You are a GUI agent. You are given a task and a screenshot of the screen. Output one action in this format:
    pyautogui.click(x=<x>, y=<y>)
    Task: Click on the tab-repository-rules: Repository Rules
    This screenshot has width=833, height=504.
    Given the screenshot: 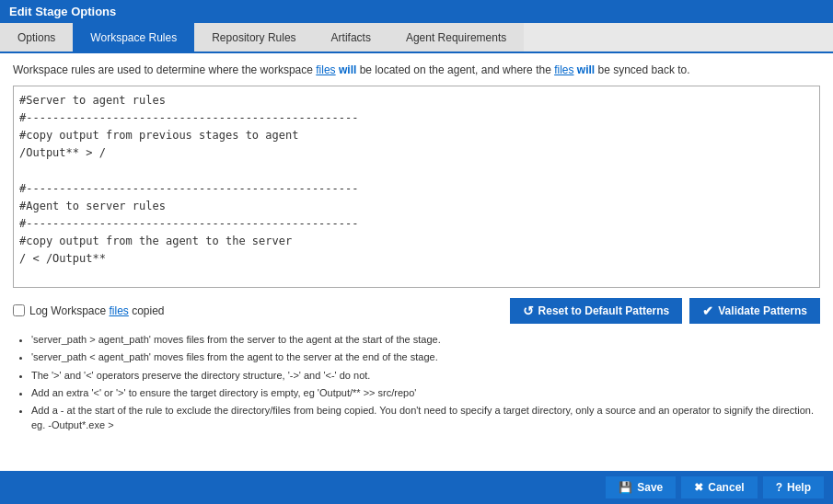 What is the action you would take?
    pyautogui.click(x=254, y=37)
    